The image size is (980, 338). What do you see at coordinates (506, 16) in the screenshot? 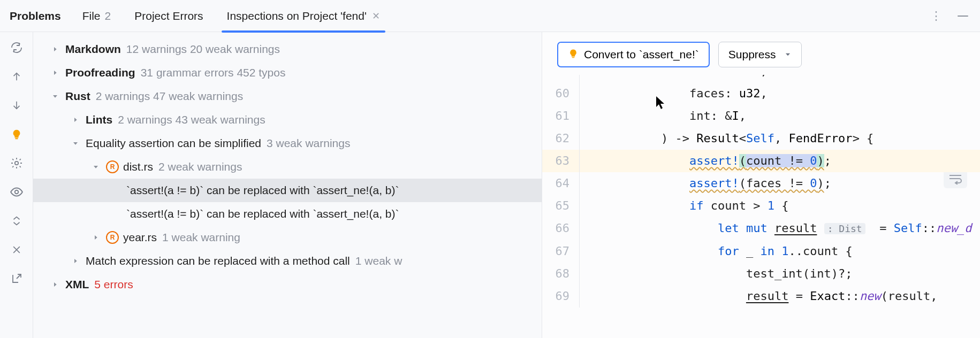
I see `tabs-container: File 2 Project Errors Inspections on Pro…` at bounding box center [506, 16].